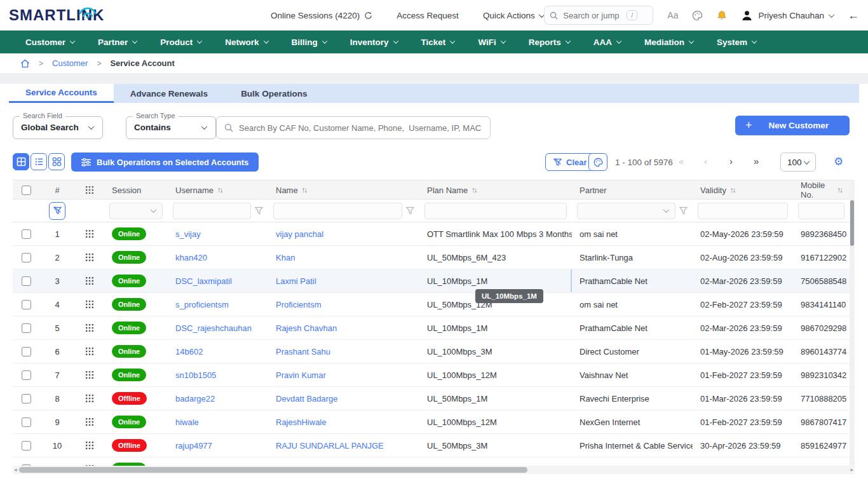 The image size is (868, 488). What do you see at coordinates (303, 352) in the screenshot?
I see `customer-name-link: Prashant Sahu` at bounding box center [303, 352].